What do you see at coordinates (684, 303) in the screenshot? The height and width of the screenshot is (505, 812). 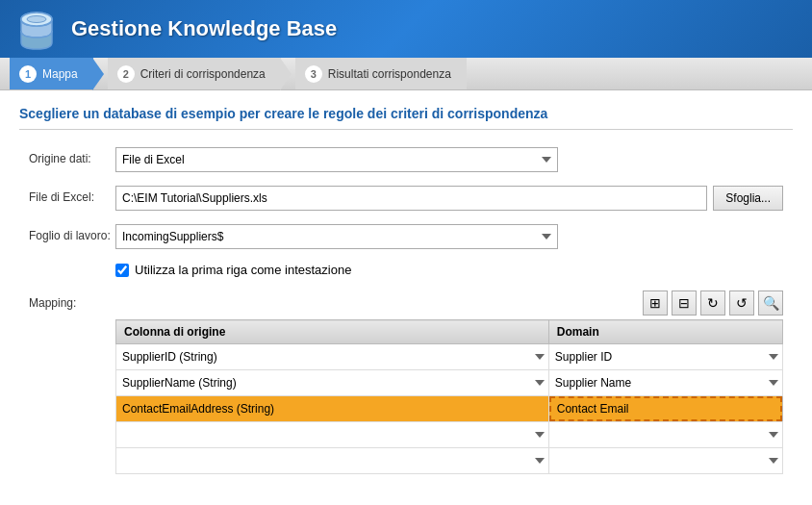 I see `remove-row-button: ⊟` at bounding box center [684, 303].